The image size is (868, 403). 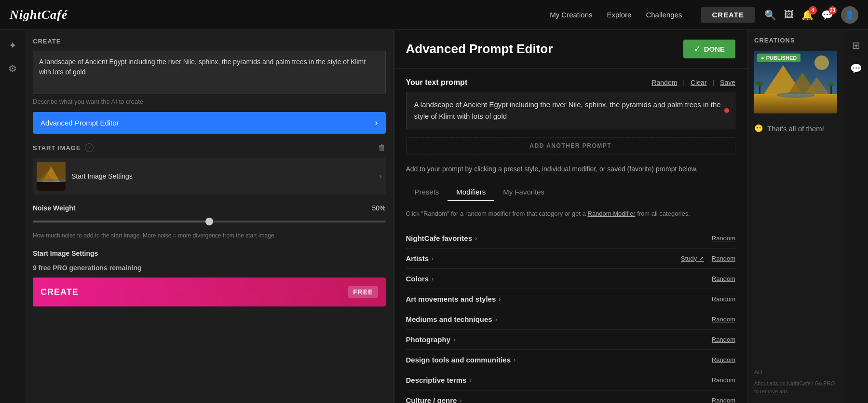 I want to click on random-design-tools-link: Random, so click(x=723, y=360).